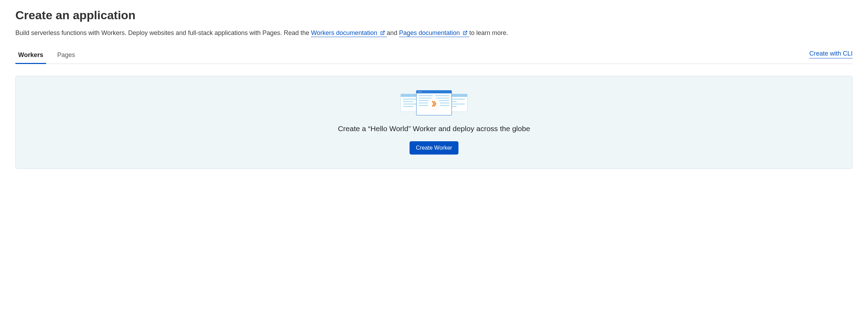 Image resolution: width=868 pixels, height=321 pixels. I want to click on workers-doc-link-text: Workers documentation, so click(344, 33).